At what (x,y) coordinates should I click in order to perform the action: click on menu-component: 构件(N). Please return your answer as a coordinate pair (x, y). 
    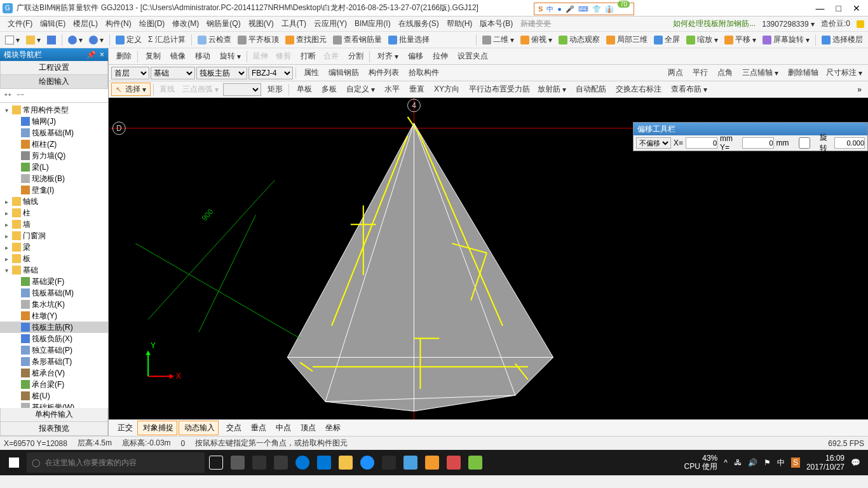
    Looking at the image, I should click on (118, 24).